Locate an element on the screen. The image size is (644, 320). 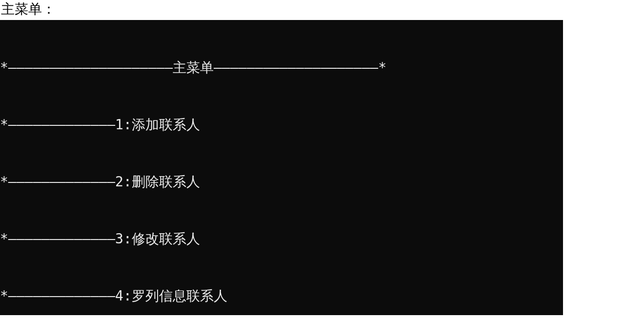
menu-border-top: *————————————————————主菜单————————————————… is located at coordinates (282, 67).